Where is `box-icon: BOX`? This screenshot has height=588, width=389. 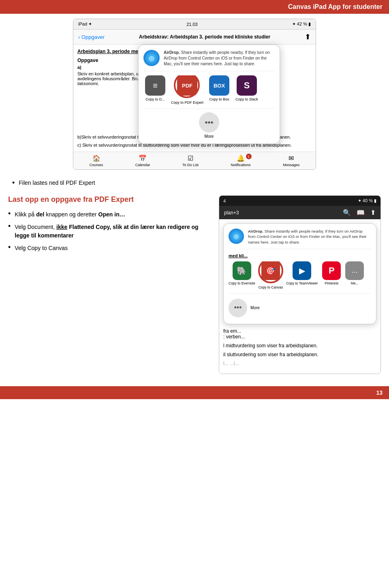
box-icon: BOX is located at coordinates (219, 86).